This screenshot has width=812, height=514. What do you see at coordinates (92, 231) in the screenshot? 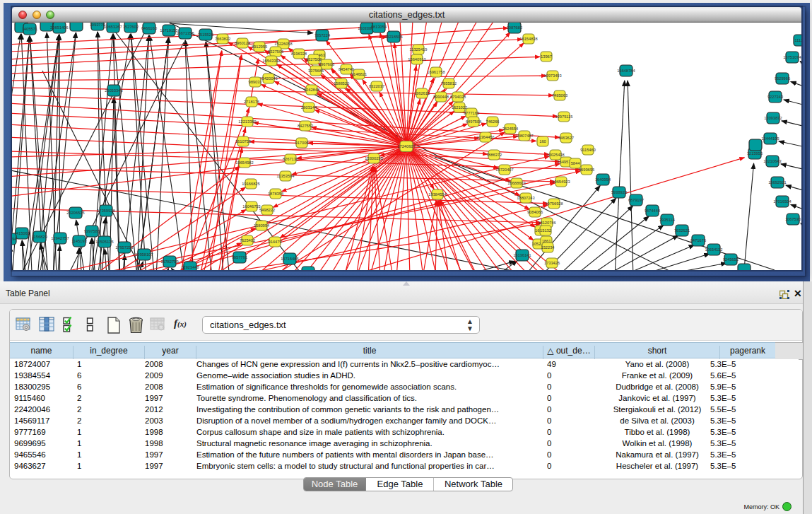
I see `svg-text: 9397588` at bounding box center [92, 231].